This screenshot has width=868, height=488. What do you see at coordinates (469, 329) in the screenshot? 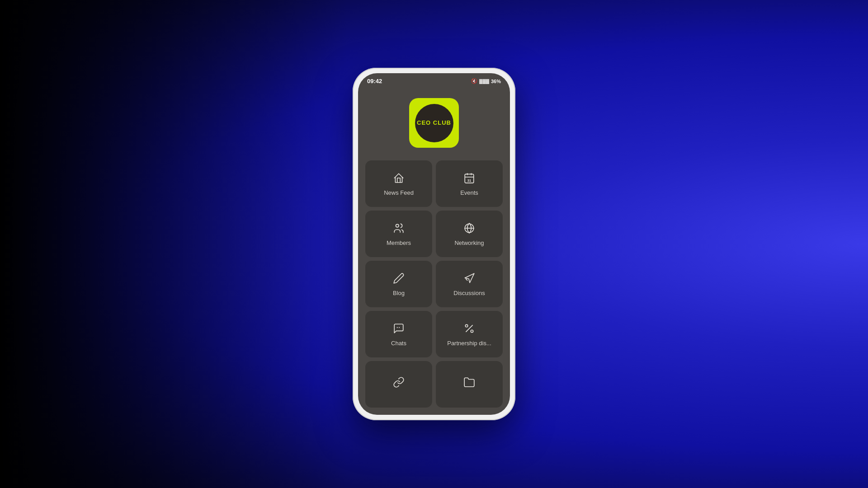
I see `percent-icon` at bounding box center [469, 329].